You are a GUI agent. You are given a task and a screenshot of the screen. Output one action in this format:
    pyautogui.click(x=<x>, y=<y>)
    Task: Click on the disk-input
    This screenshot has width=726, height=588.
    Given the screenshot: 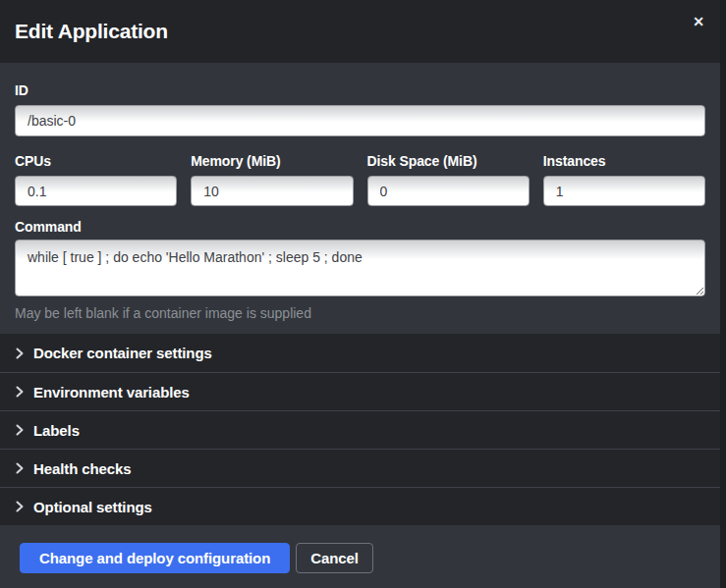 What is the action you would take?
    pyautogui.click(x=448, y=190)
    